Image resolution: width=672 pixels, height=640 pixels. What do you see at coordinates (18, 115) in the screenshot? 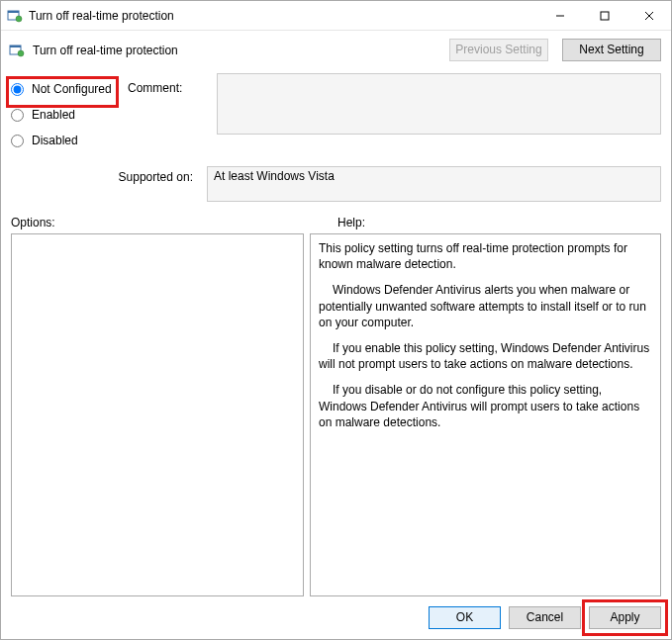
I see `radio-enabled-input` at bounding box center [18, 115].